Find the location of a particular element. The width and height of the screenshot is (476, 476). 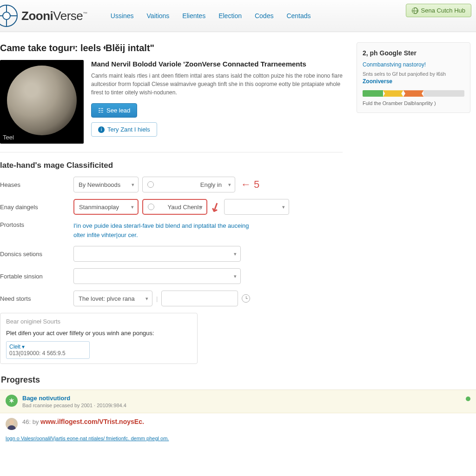

feed-item-link: www.ilflogest.com/VTrist.noysEc. is located at coordinates (92, 422).